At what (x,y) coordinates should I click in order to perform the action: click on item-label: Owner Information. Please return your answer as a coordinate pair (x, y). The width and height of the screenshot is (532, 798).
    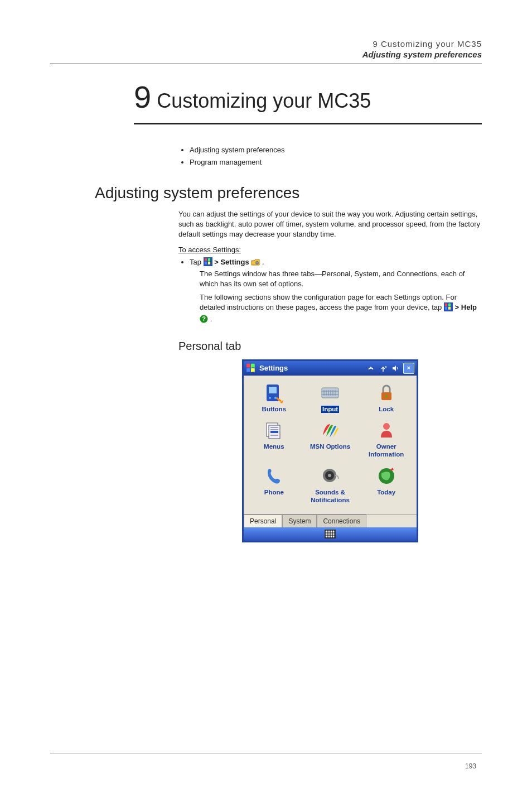
    Looking at the image, I should click on (386, 451).